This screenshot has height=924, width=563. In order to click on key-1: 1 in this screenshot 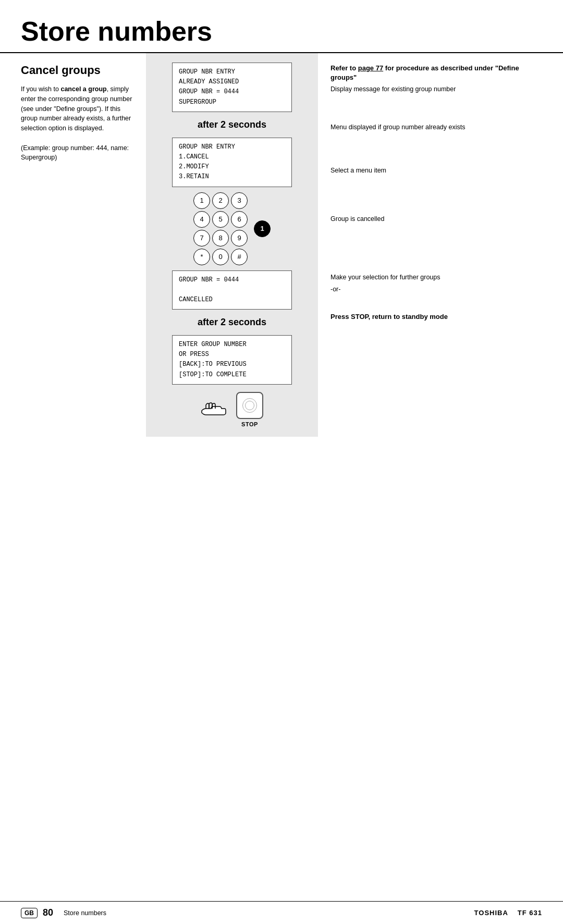, I will do `click(202, 201)`.